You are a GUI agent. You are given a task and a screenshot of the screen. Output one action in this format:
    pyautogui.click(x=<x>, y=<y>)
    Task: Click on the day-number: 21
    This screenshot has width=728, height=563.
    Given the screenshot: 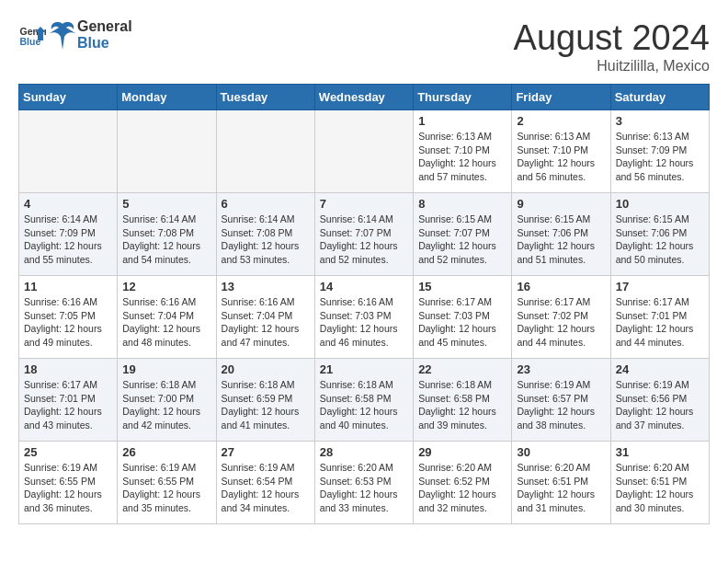 What is the action you would take?
    pyautogui.click(x=364, y=370)
    